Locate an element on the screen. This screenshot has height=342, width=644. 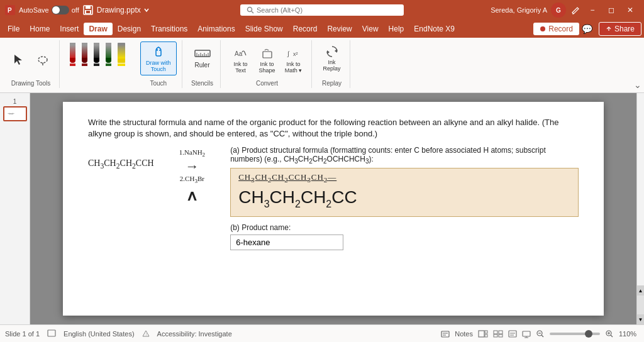
lasso-button is located at coordinates (43, 60).